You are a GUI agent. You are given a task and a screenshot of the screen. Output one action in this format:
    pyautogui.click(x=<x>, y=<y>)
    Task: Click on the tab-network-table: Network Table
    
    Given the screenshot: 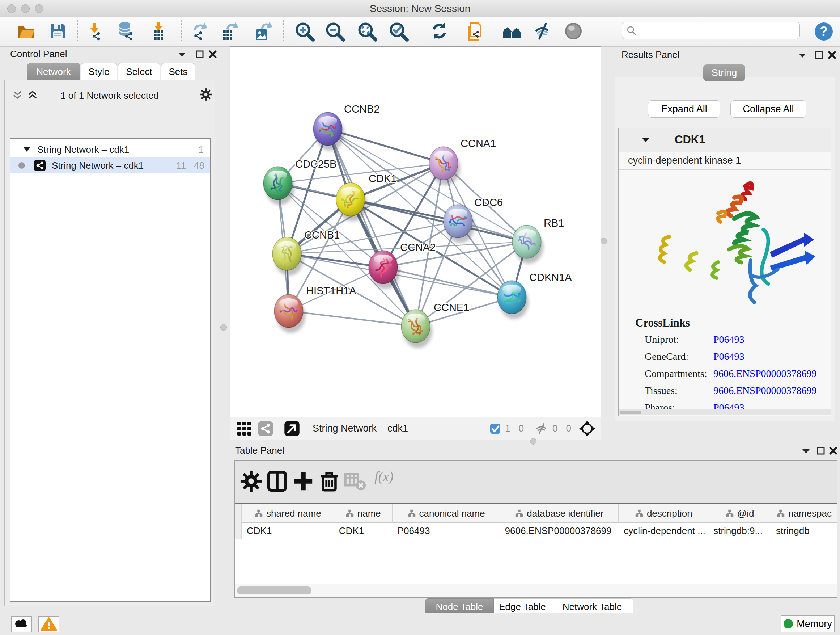 What is the action you would take?
    pyautogui.click(x=592, y=606)
    